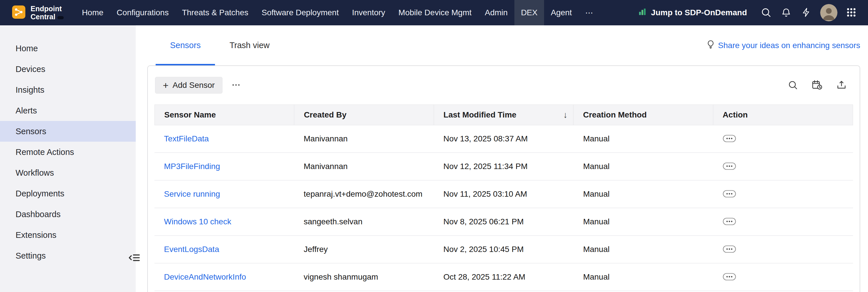 The image size is (868, 292). Describe the element at coordinates (435, 13) in the screenshot. I see `navbar-item-mobile-device-mgmt: Mobile Device Mgmt` at that location.